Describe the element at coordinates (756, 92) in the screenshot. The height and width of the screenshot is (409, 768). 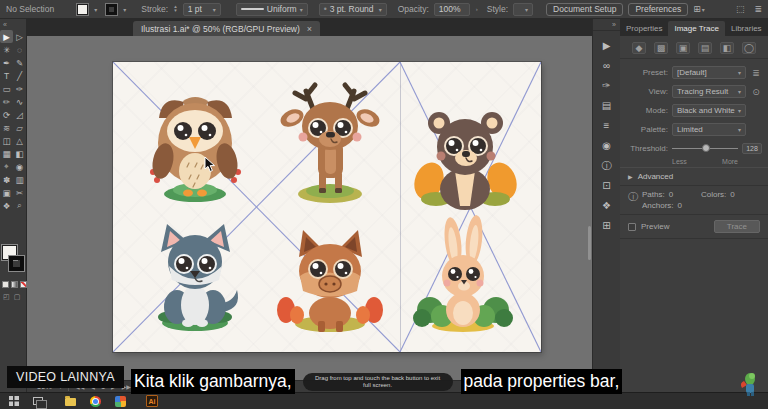
I see `eye-icon: ⊙` at that location.